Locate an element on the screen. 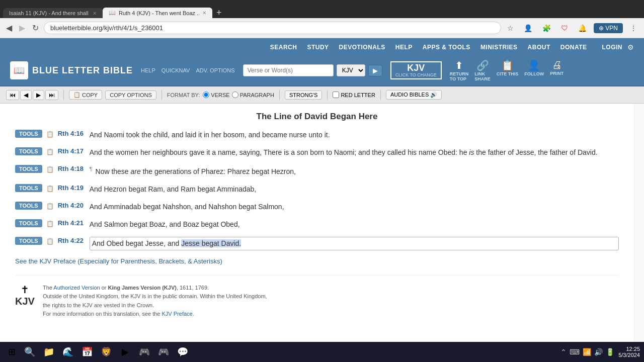  follow-button: 👤 FOLLOW is located at coordinates (534, 70).